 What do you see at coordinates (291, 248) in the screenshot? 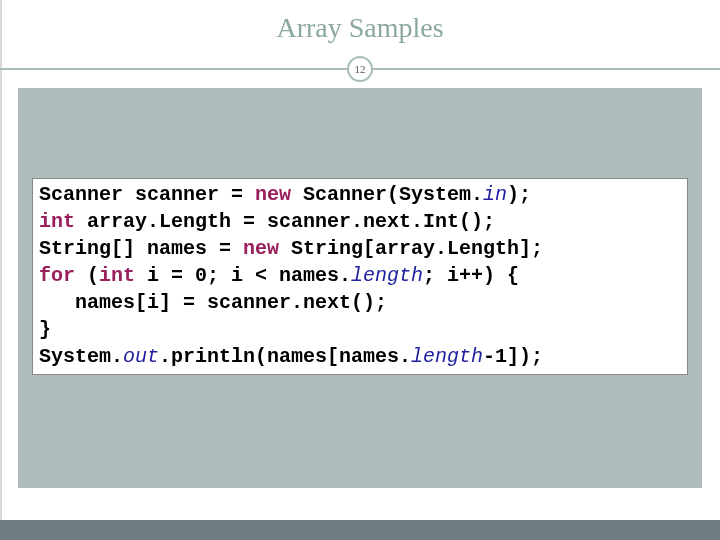
I see `code-line-3: String[] names = new String[array.Length…` at bounding box center [291, 248].